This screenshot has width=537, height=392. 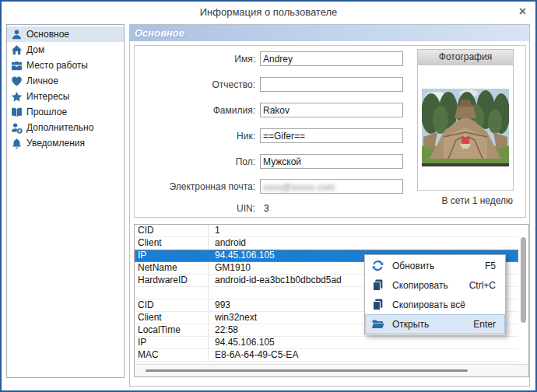 I want to click on sidebar-item-label: Прошлое, so click(x=47, y=112).